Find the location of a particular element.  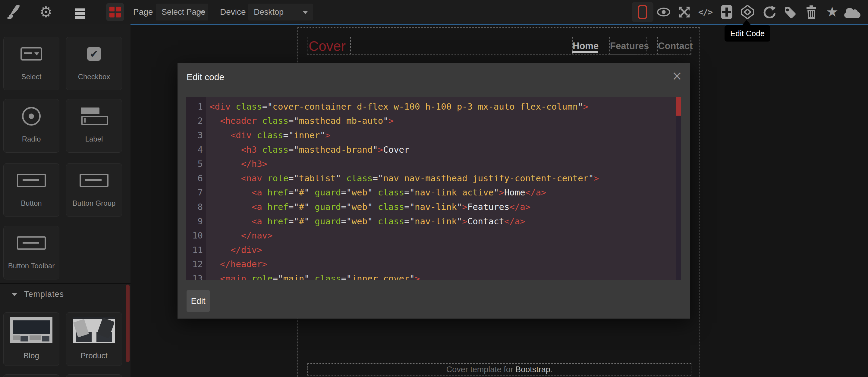

footer-text: Cover template for is located at coordinates (481, 370).